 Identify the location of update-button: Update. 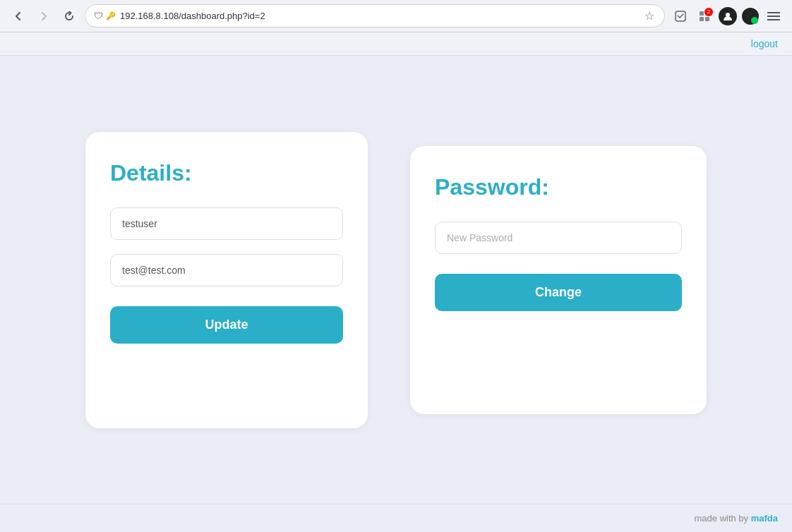
(227, 325).